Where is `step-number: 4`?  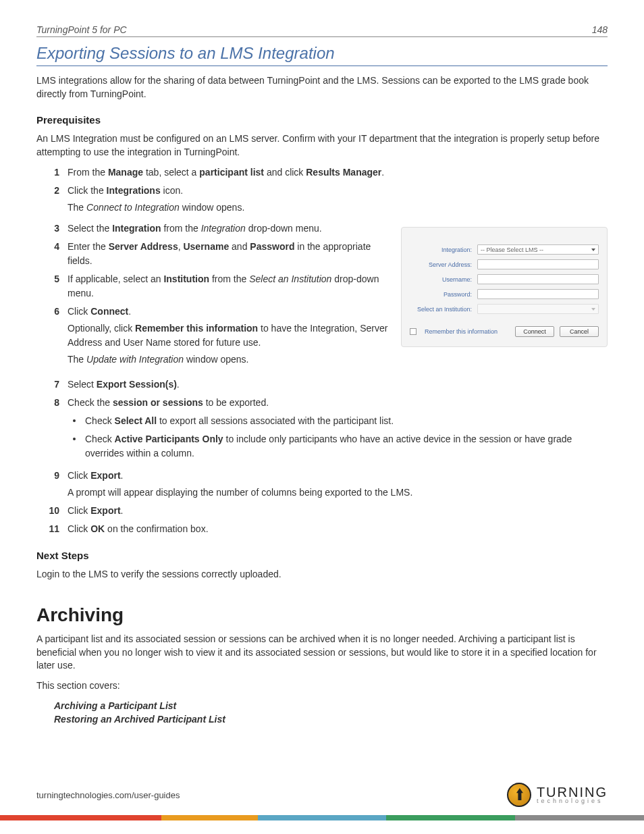
step-number: 4 is located at coordinates (48, 247).